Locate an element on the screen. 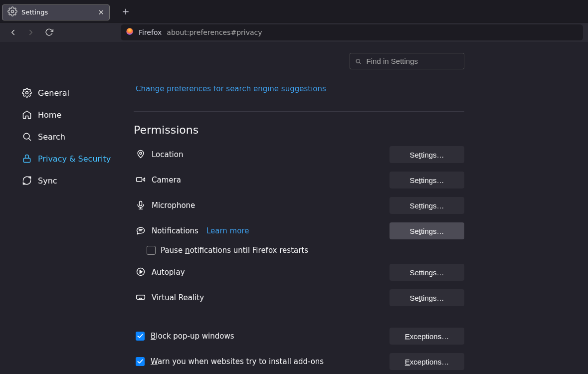 The width and height of the screenshot is (588, 374). warn-addons-checkbox is located at coordinates (140, 362).